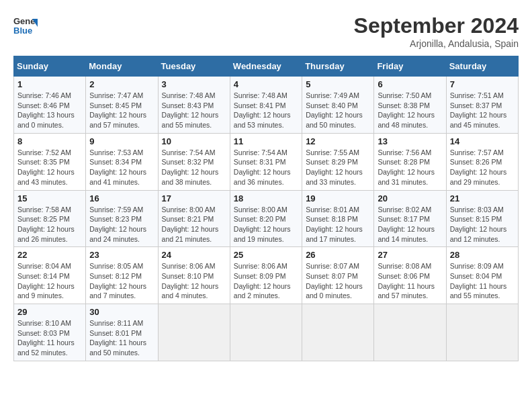  Describe the element at coordinates (482, 141) in the screenshot. I see `day-number: 14` at that location.